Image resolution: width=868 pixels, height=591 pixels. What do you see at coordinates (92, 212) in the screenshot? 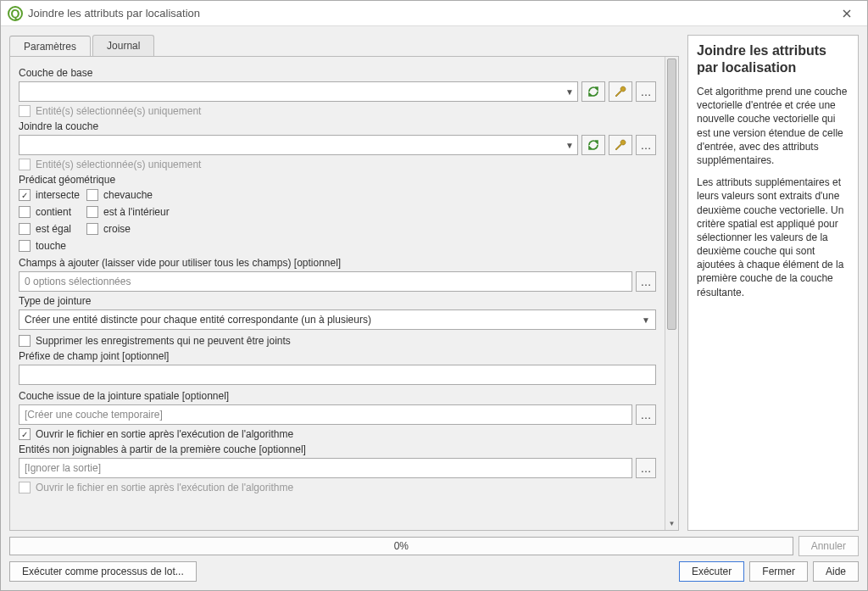
I see `within-checkbox` at bounding box center [92, 212].